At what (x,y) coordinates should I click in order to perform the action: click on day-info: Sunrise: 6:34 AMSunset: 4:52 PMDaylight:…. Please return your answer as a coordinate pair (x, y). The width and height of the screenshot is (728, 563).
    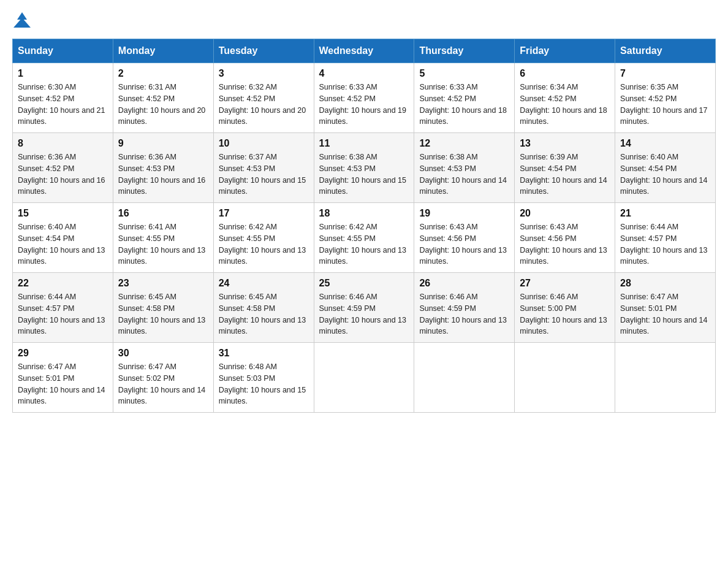
    Looking at the image, I should click on (563, 104).